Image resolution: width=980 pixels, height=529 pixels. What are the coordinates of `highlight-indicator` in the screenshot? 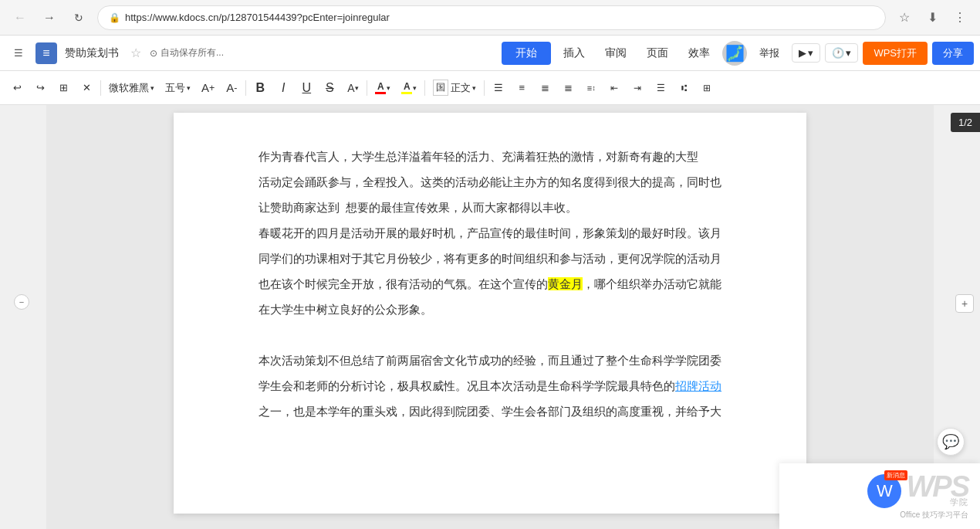 It's located at (407, 93).